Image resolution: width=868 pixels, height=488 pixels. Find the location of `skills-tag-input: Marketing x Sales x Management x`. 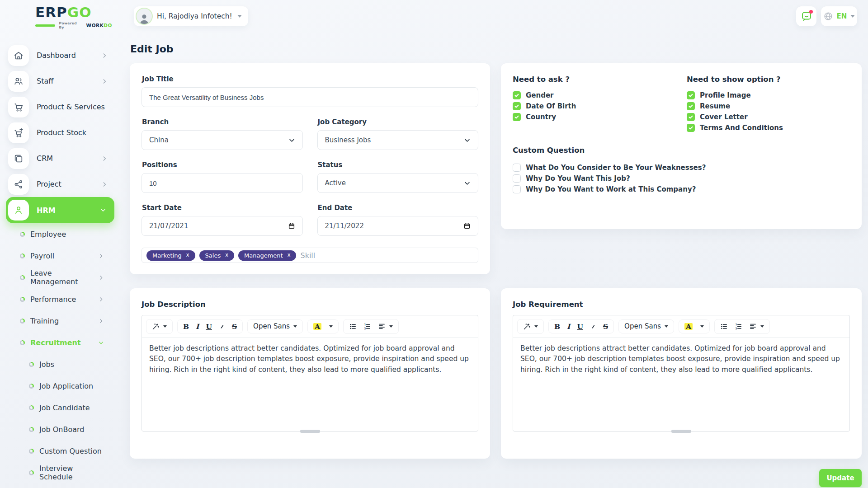

skills-tag-input: Marketing x Sales x Management x is located at coordinates (310, 255).